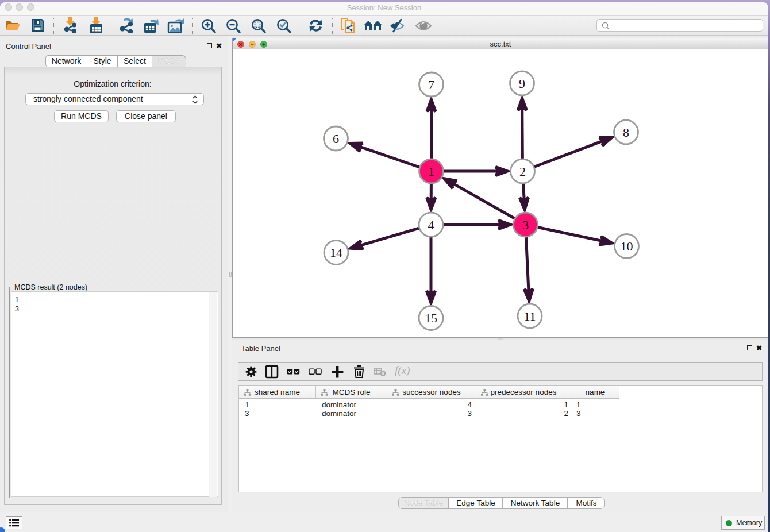 This screenshot has width=770, height=532. Describe the element at coordinates (626, 132) in the screenshot. I see `svg-text: 8` at that location.